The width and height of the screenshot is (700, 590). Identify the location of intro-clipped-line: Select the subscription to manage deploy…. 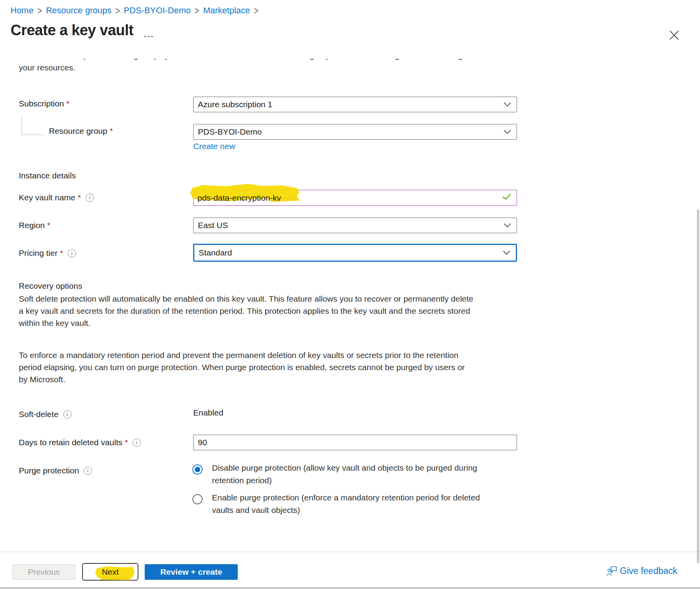
(308, 60).